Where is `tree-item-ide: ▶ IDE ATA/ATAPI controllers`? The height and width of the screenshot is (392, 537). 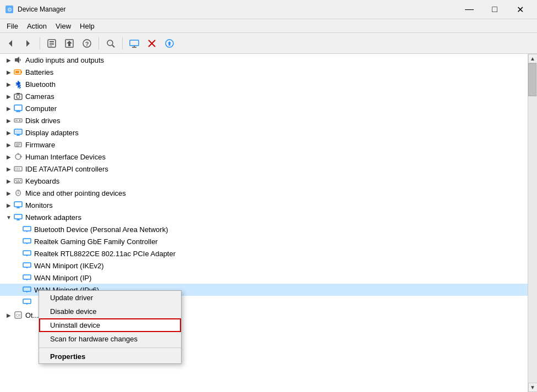 tree-item-ide: ▶ IDE ATA/ATAPI controllers is located at coordinates (264, 169).